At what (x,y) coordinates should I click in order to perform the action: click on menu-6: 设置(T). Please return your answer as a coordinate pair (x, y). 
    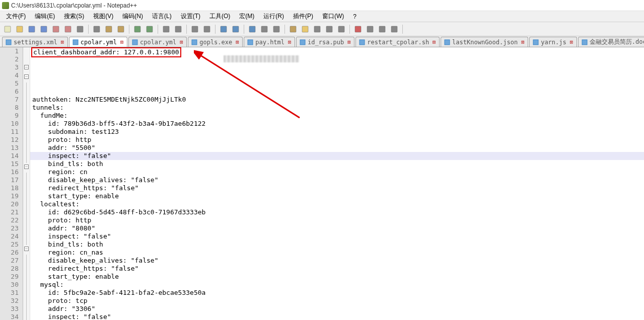
    Looking at the image, I should click on (190, 16).